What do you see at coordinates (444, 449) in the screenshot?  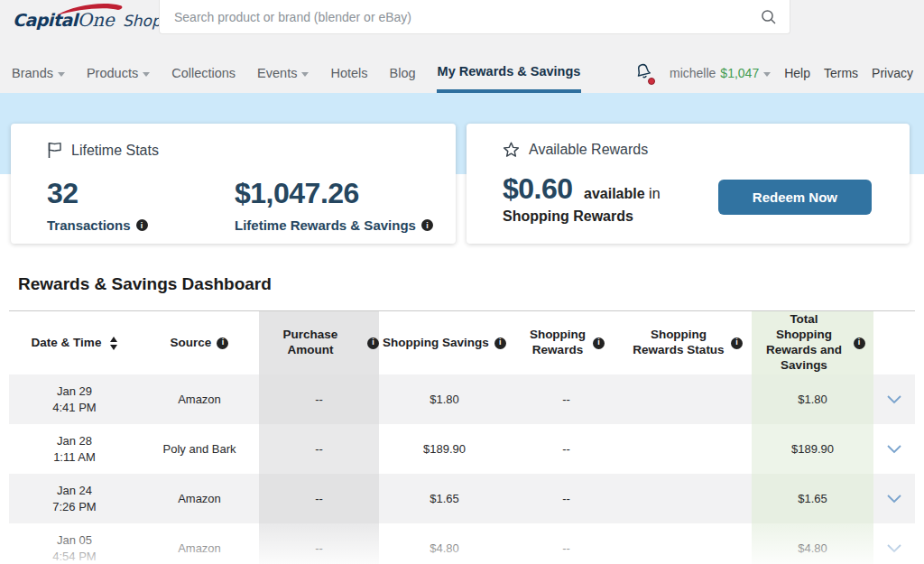 I see `shopping-savings-cell: $189.90` at bounding box center [444, 449].